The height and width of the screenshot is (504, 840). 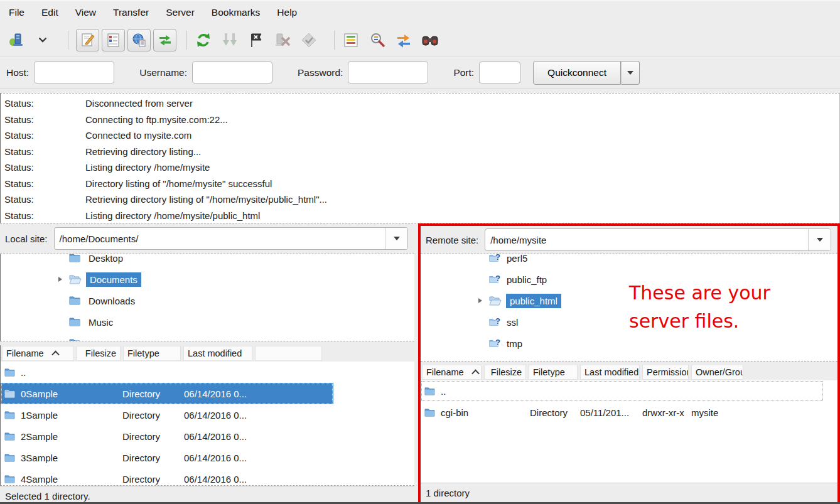 What do you see at coordinates (555, 413) in the screenshot?
I see `file-type: Directory` at bounding box center [555, 413].